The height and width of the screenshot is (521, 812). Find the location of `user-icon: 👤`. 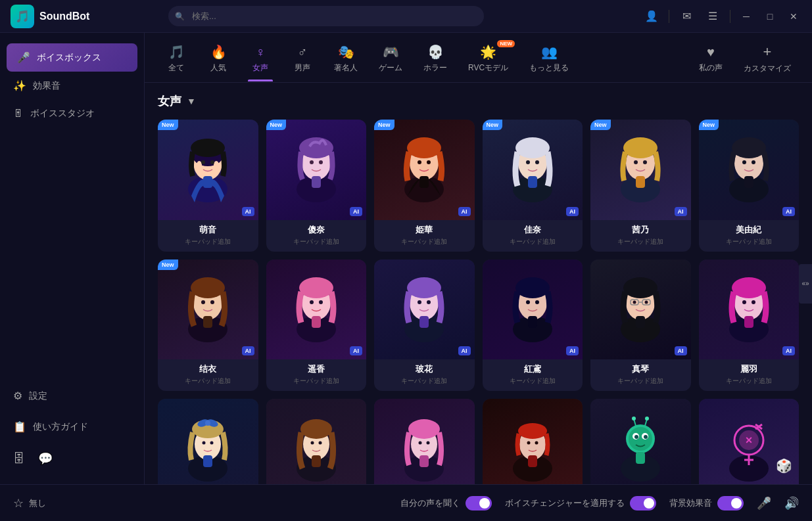

user-icon: 👤 is located at coordinates (652, 16).